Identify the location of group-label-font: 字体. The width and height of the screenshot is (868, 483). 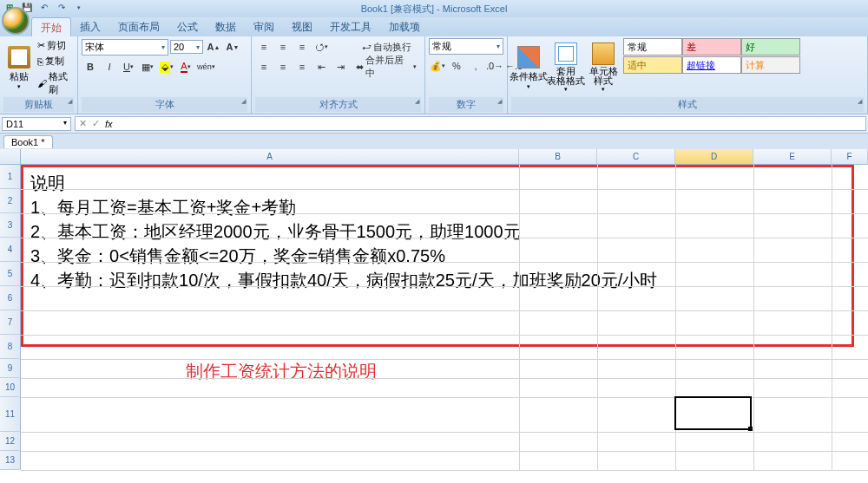
(165, 104).